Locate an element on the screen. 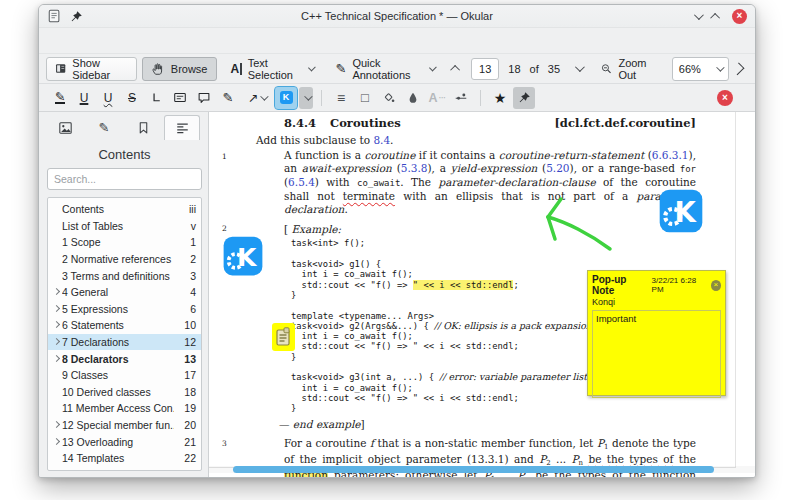 This screenshot has width=800, height=500. toc-item: 8 Declarators 13 is located at coordinates (124, 358).